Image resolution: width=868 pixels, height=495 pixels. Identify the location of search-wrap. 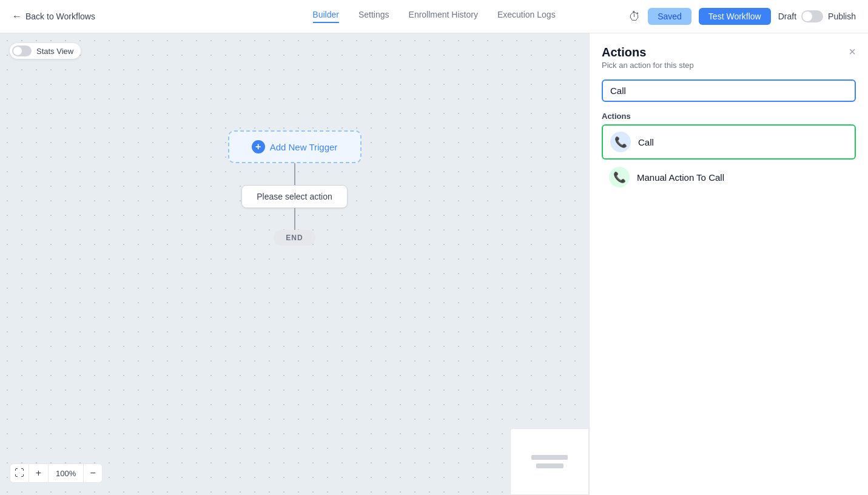
(729, 92).